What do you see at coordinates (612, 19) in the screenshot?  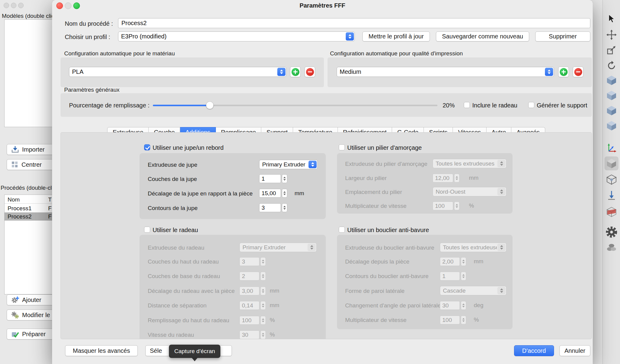 I see `select-tool` at bounding box center [612, 19].